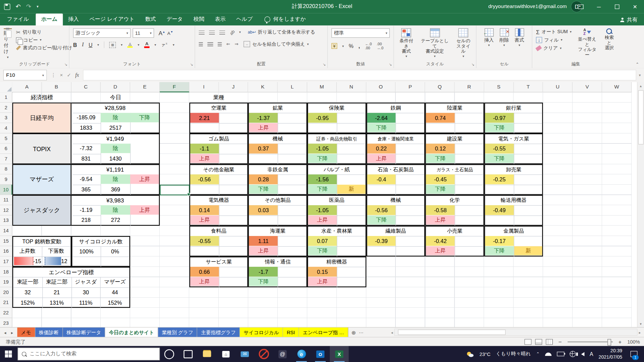 Image resolution: width=644 pixels, height=362 pixels. I want to click on align-left-icon, so click(201, 44).